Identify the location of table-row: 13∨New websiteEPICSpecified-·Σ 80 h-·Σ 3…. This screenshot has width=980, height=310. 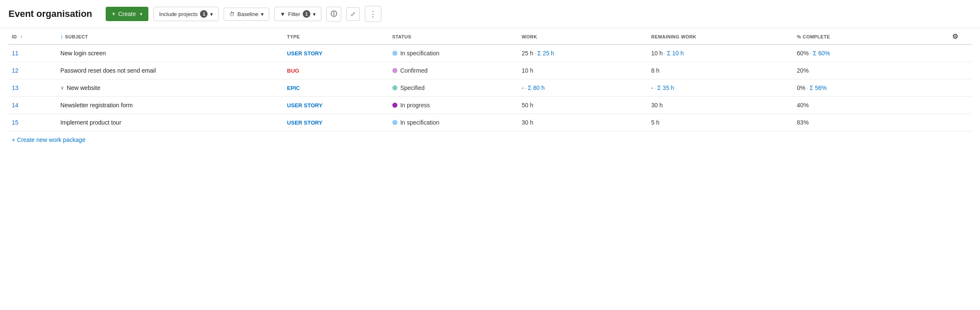
(490, 88).